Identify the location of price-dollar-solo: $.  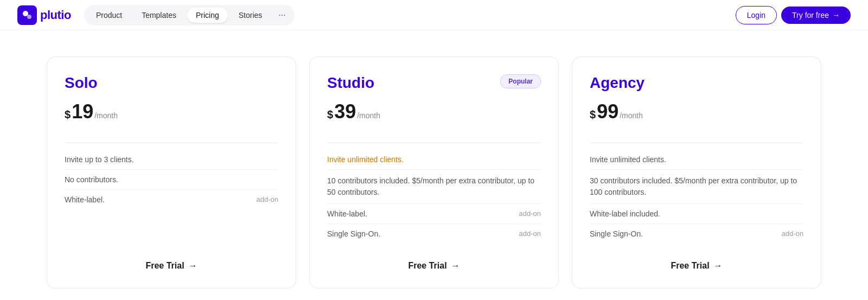
(67, 115).